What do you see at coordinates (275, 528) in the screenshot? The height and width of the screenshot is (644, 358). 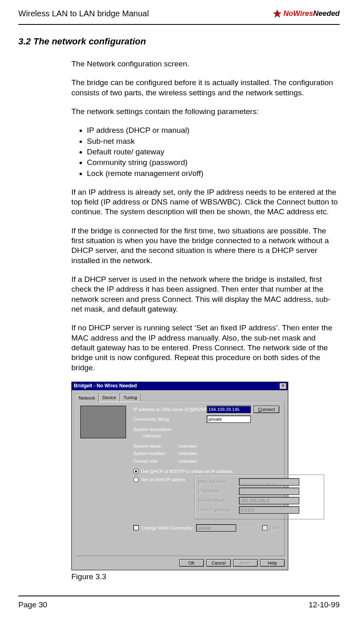 I see `lock-label: Lock` at bounding box center [275, 528].